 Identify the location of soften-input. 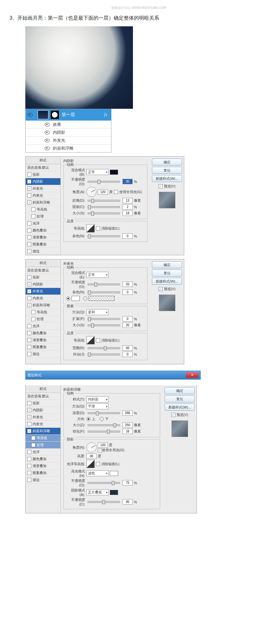
(128, 431).